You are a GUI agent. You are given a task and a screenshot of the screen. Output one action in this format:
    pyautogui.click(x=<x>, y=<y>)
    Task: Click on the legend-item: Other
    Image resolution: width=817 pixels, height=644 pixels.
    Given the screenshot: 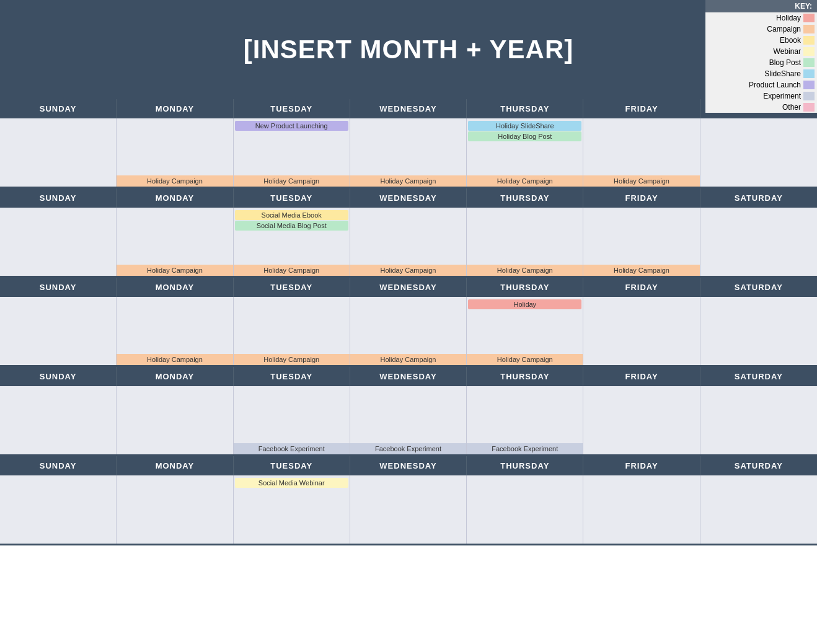 What is the action you would take?
    pyautogui.click(x=761, y=107)
    